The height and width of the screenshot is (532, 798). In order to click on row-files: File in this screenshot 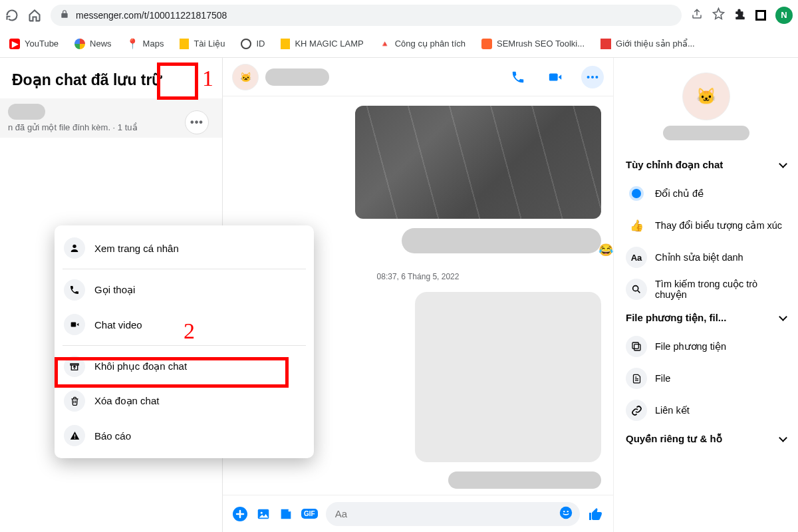, I will do `click(706, 378)`.